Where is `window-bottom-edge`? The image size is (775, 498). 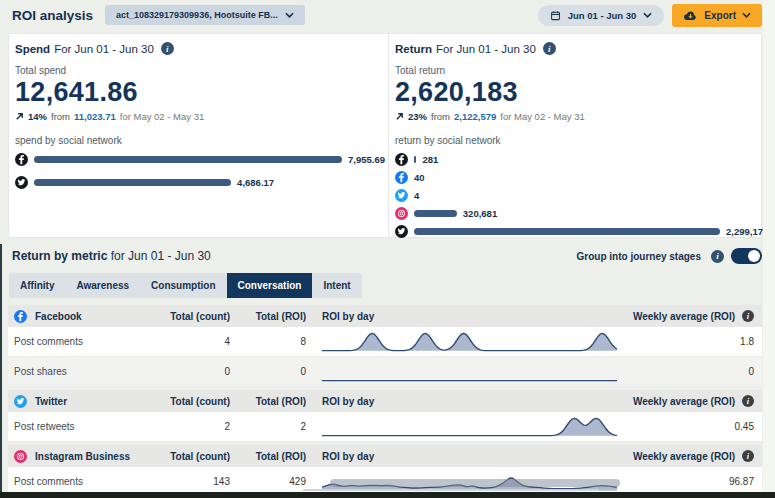 window-bottom-edge is located at coordinates (388, 495).